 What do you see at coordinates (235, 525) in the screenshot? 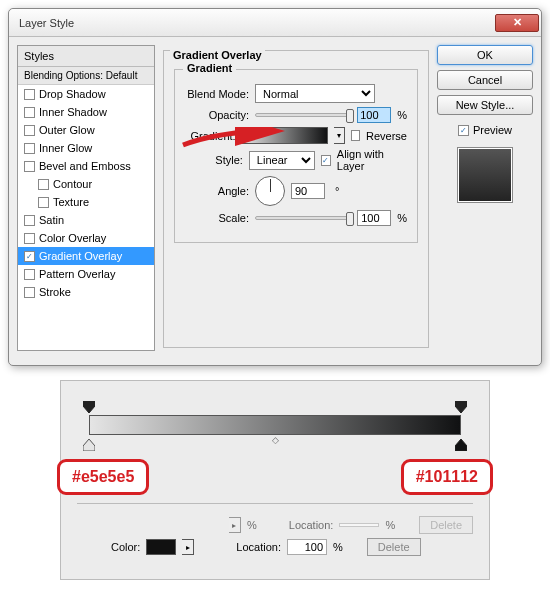
I see `opacity-arrow-icon: ▸` at bounding box center [235, 525].